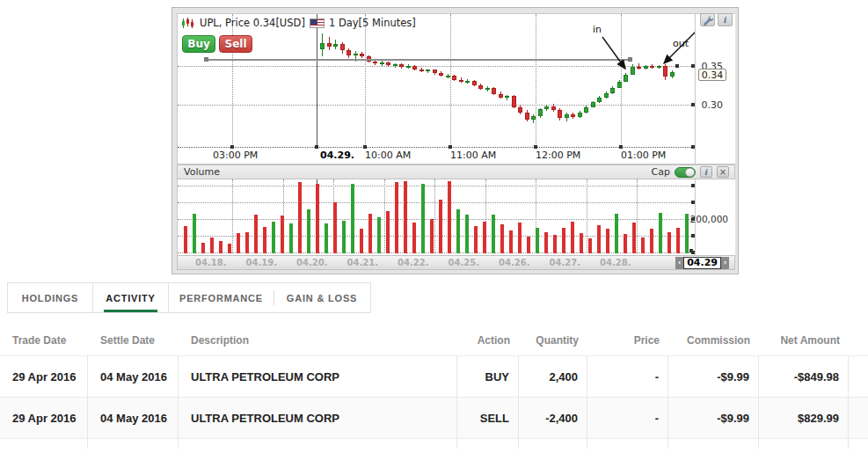 The height and width of the screenshot is (453, 868). I want to click on scrollbar-date-label: 04.21., so click(362, 262).